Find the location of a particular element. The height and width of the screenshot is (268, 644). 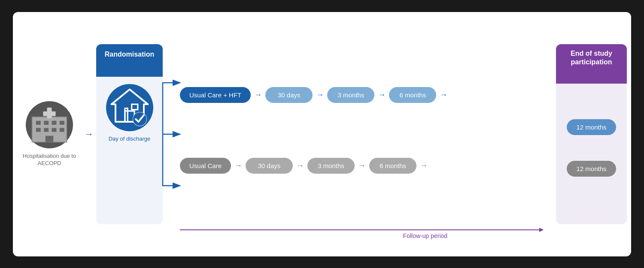

followup-label: Follow-up period is located at coordinates (313, 236).